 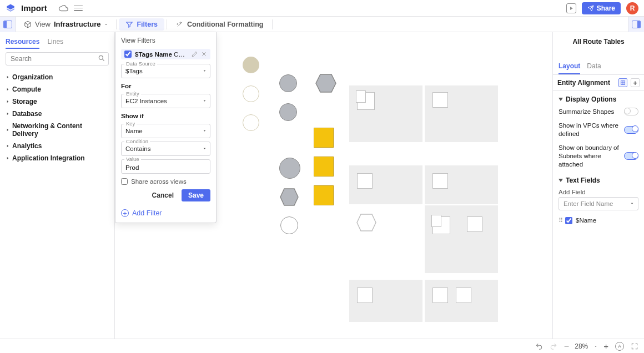 What do you see at coordinates (34, 8) in the screenshot?
I see `document-title: Import` at bounding box center [34, 8].